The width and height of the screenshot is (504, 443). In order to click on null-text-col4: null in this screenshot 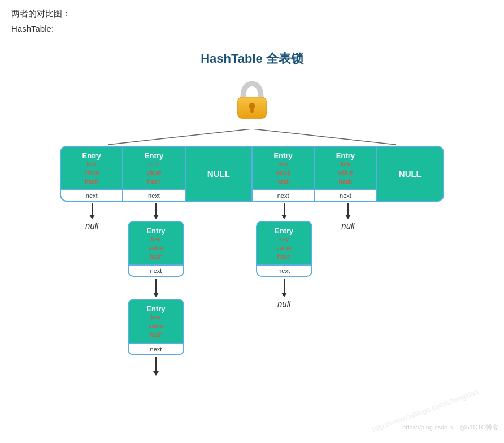, I will do `click(284, 304)`.